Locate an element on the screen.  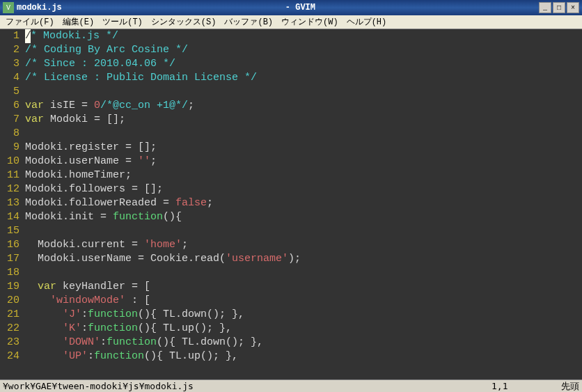
line-number: 20 is located at coordinates (13, 301).